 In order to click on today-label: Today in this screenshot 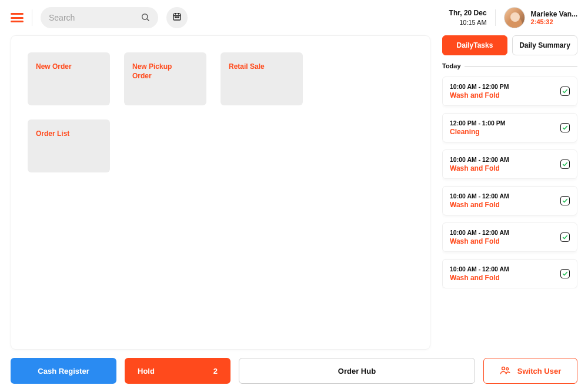, I will do `click(510, 66)`.